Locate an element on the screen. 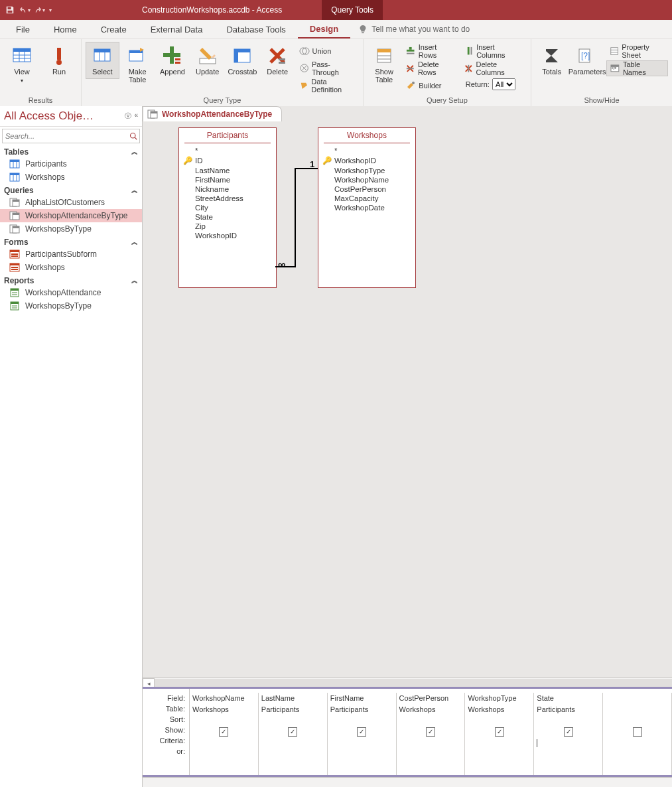 This screenshot has width=672, height=787. qbe-field: FirstName is located at coordinates (362, 698).